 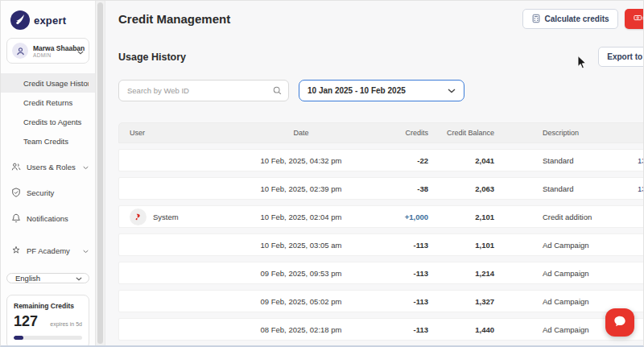 I want to click on cell-balance: 2,101, so click(x=469, y=217).